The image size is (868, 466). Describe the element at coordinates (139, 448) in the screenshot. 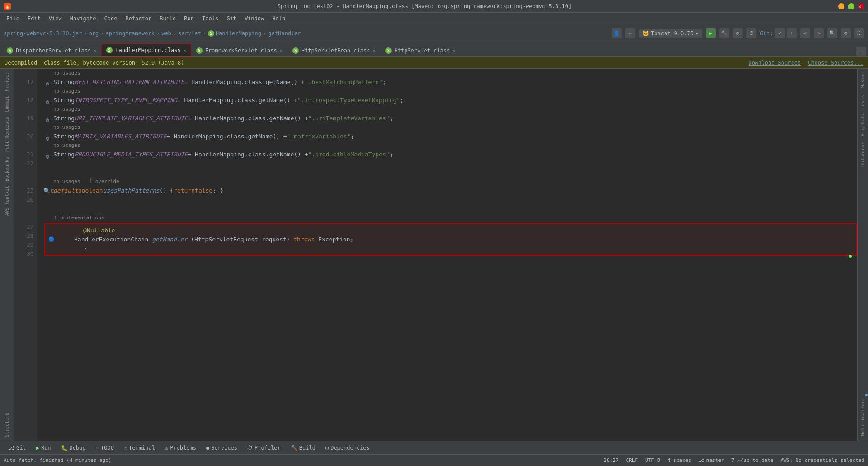

I see `bottom-tab-terminal: ⊡ Terminal` at that location.